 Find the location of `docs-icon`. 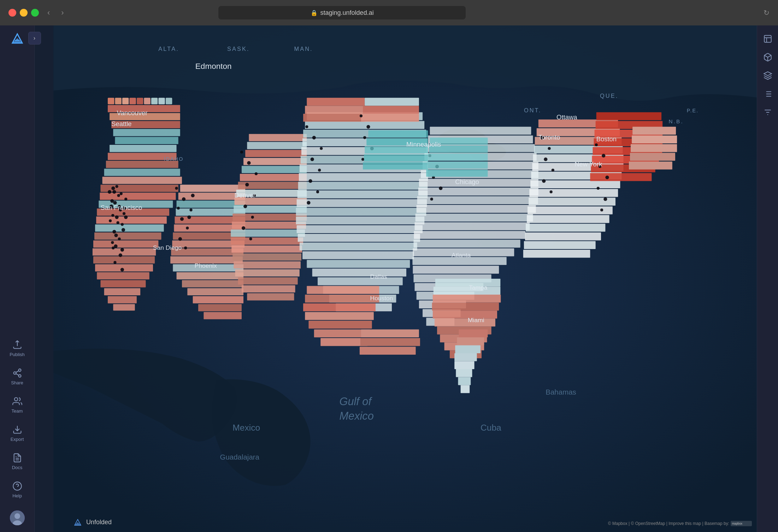

docs-icon is located at coordinates (17, 458).